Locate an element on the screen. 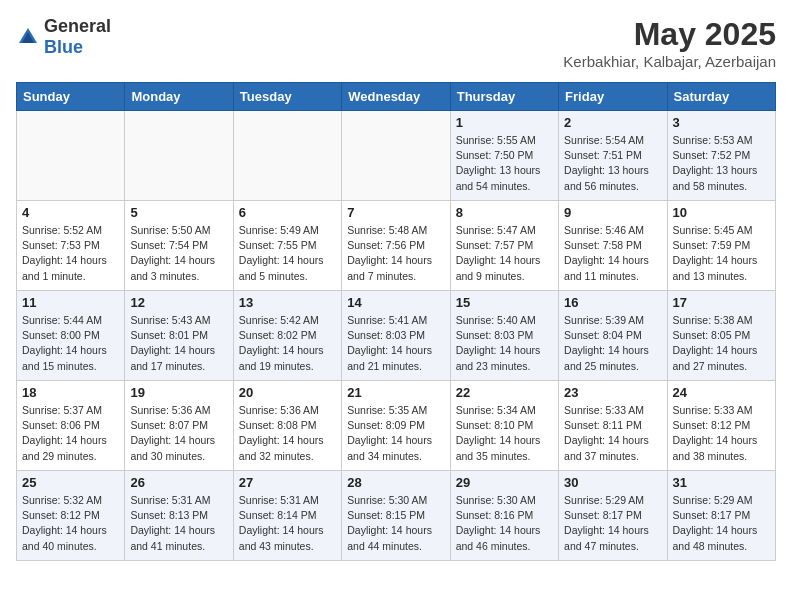 This screenshot has height=612, width=792. day-number: 21 is located at coordinates (396, 392).